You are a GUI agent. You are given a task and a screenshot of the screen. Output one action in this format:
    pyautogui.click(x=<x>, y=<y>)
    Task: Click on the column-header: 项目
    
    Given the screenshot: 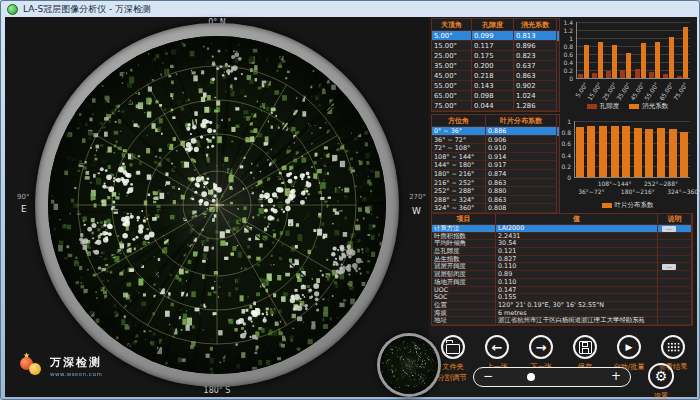 What is the action you would take?
    pyautogui.click(x=464, y=220)
    